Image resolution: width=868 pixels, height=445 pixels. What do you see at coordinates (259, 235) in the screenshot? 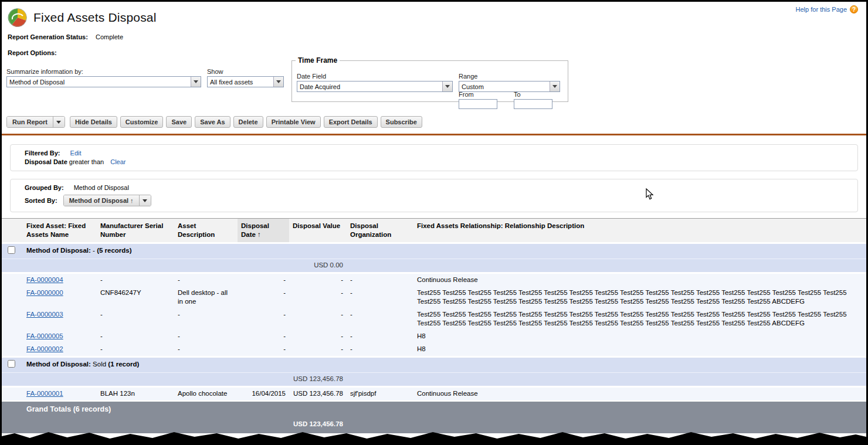
I see `column-sort-arrow-icon: ↑` at bounding box center [259, 235].